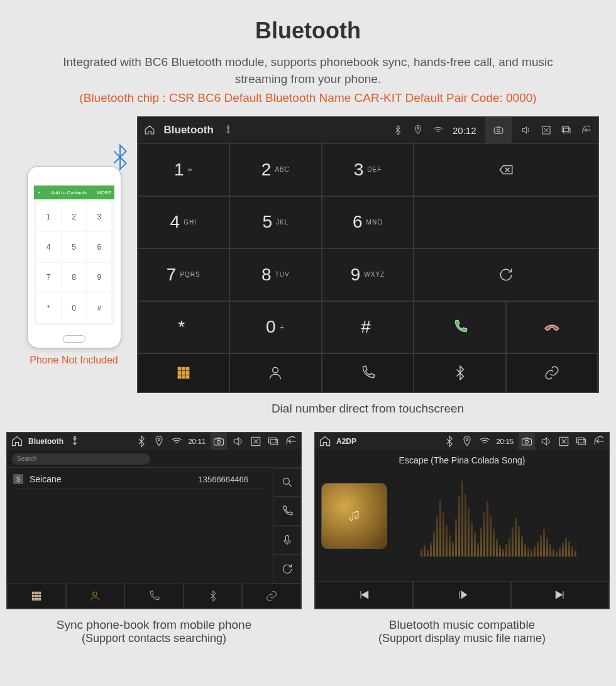 This screenshot has width=616, height=686. Describe the element at coordinates (74, 246) in the screenshot. I see `phone-key: 5` at that location.